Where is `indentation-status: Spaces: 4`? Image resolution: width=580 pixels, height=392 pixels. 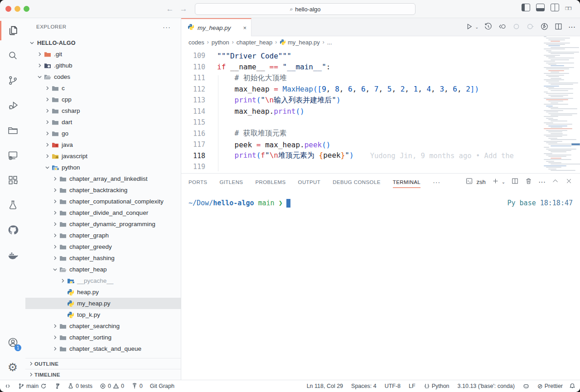 indentation-status: Spaces: 4 is located at coordinates (364, 386).